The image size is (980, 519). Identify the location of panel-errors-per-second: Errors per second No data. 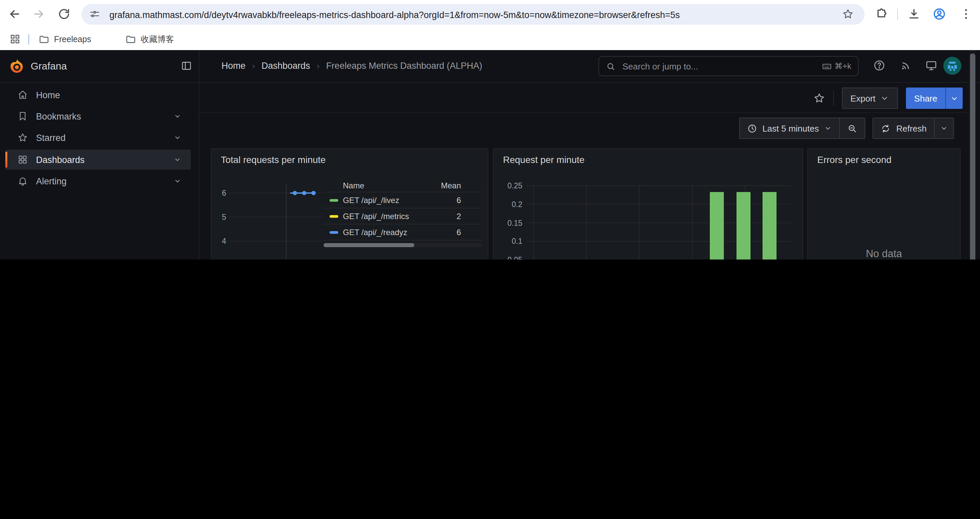
(884, 204).